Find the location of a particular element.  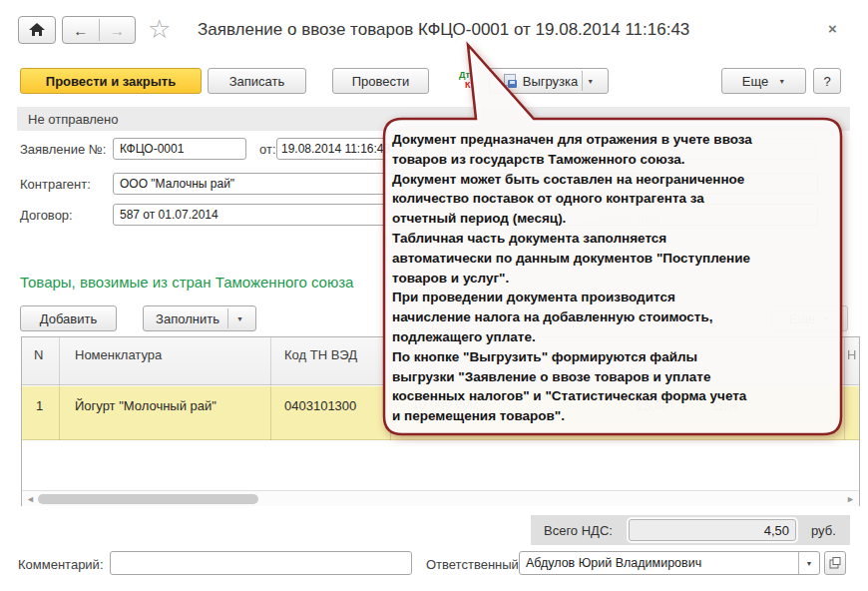

export-label: Выгрузка is located at coordinates (551, 82).